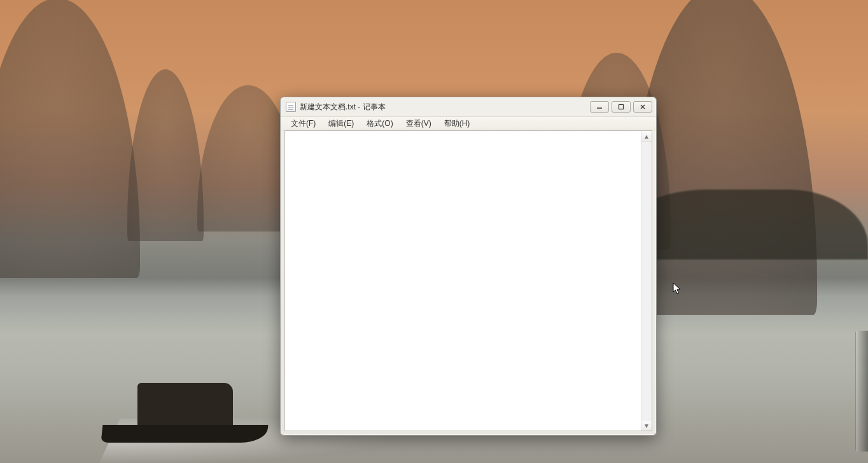  Describe the element at coordinates (457, 123) in the screenshot. I see `menu-help: 帮助(H)` at that location.